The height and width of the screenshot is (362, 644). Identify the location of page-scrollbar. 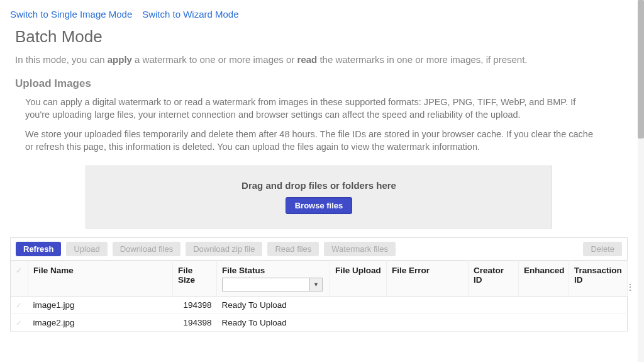
(641, 181).